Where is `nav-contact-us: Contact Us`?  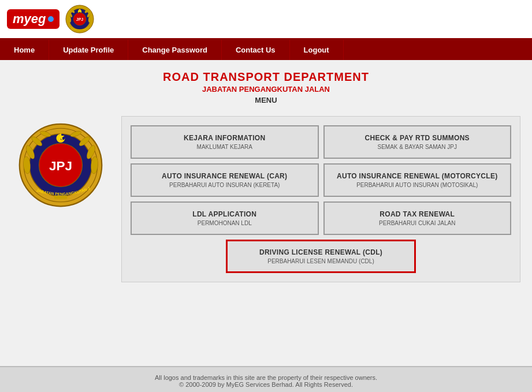 nav-contact-us: Contact Us is located at coordinates (256, 50).